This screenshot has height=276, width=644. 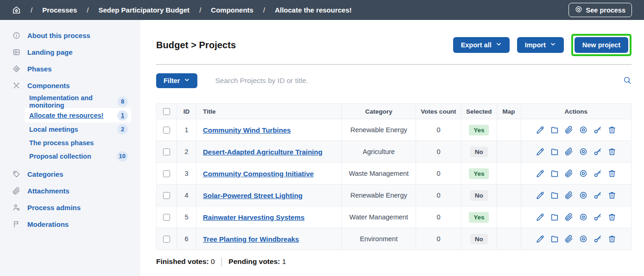 I want to click on select-all-checkbox, so click(x=167, y=111).